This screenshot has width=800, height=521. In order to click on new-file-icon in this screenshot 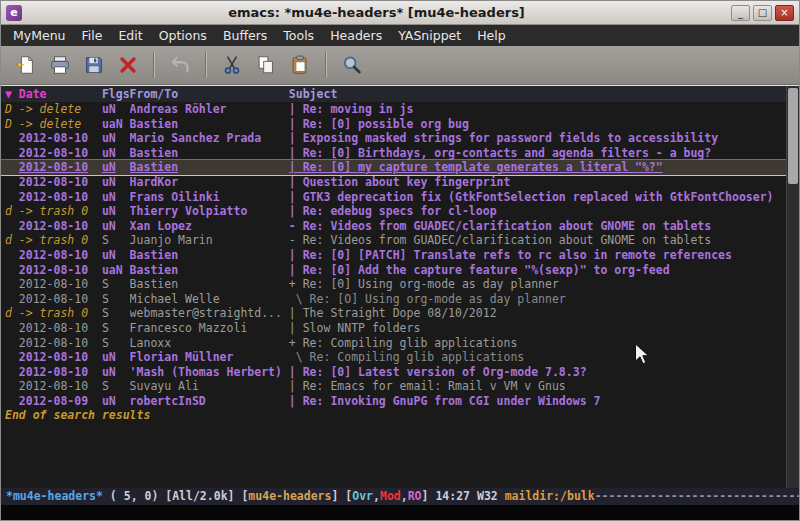, I will do `click(26, 65)`.